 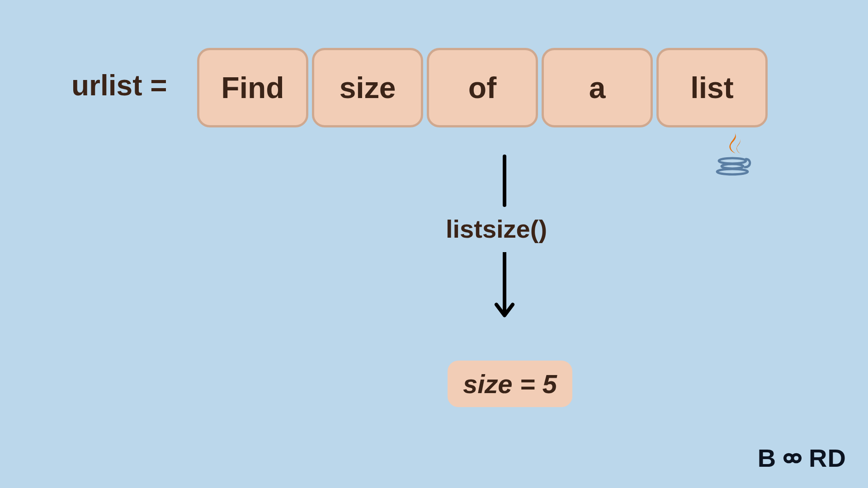 What do you see at coordinates (827, 458) in the screenshot?
I see `brand-right: RD` at bounding box center [827, 458].